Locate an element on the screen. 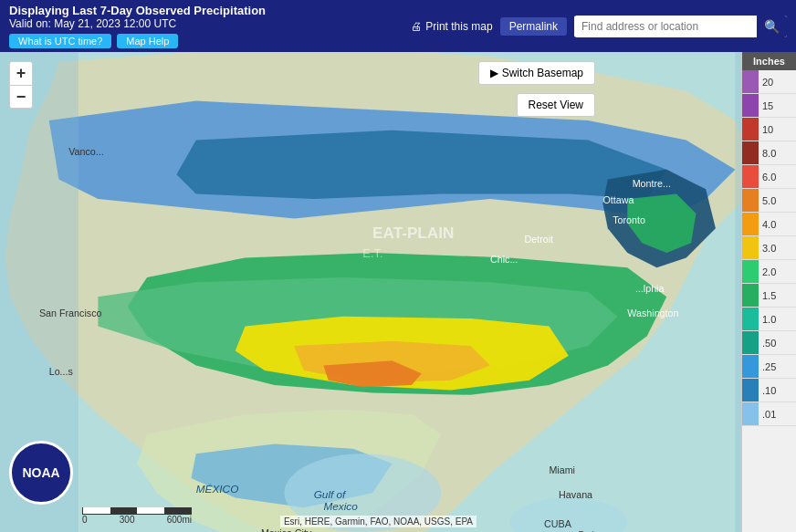  header-bar: Displaying Last 7-Day Observed Precipita… is located at coordinates (398, 26).